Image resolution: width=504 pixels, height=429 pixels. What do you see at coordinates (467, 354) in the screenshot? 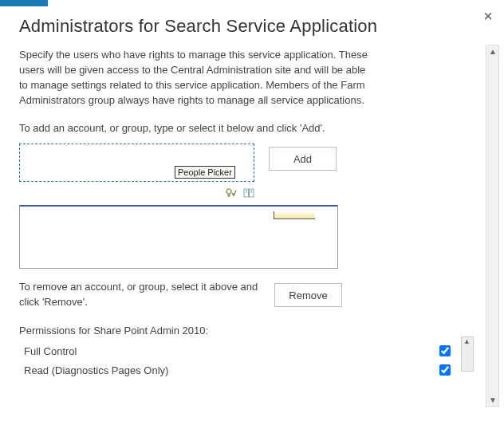
I see `permissions-scrollbar: ▲` at bounding box center [467, 354].